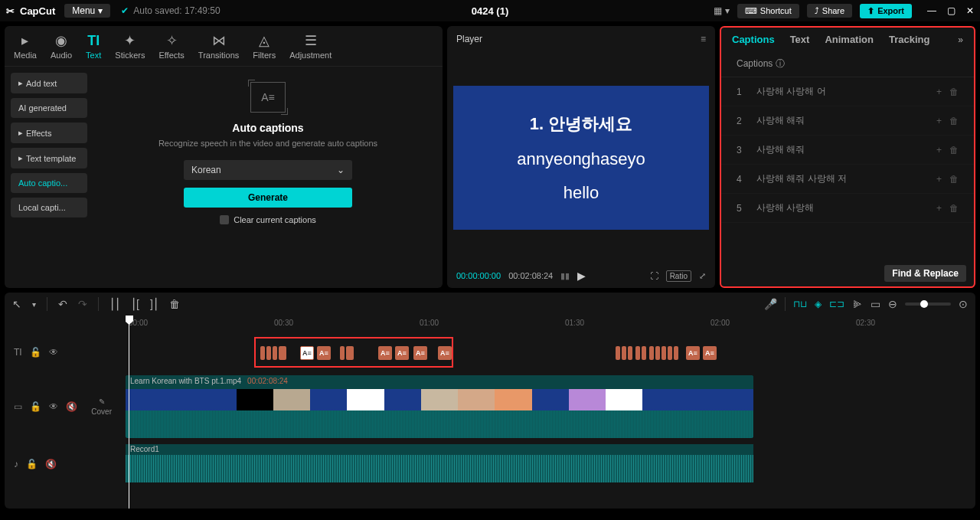 The image size is (980, 520). I want to click on playhead, so click(129, 412).